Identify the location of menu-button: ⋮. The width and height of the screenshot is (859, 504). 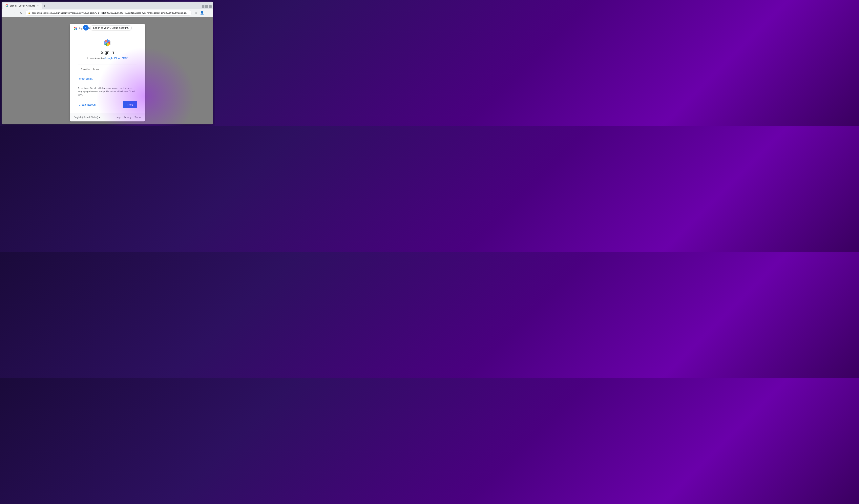
(208, 13).